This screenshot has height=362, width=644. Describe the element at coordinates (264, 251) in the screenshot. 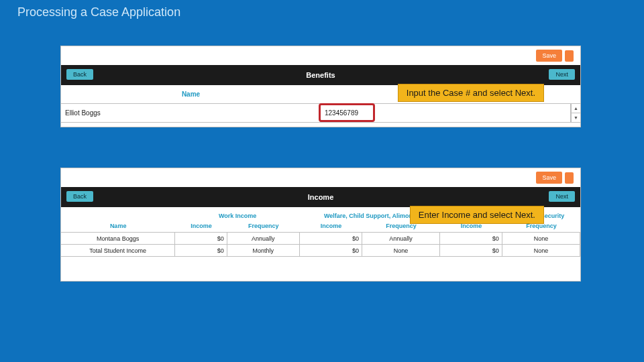

I see `row-work-freq: Monthly` at that location.